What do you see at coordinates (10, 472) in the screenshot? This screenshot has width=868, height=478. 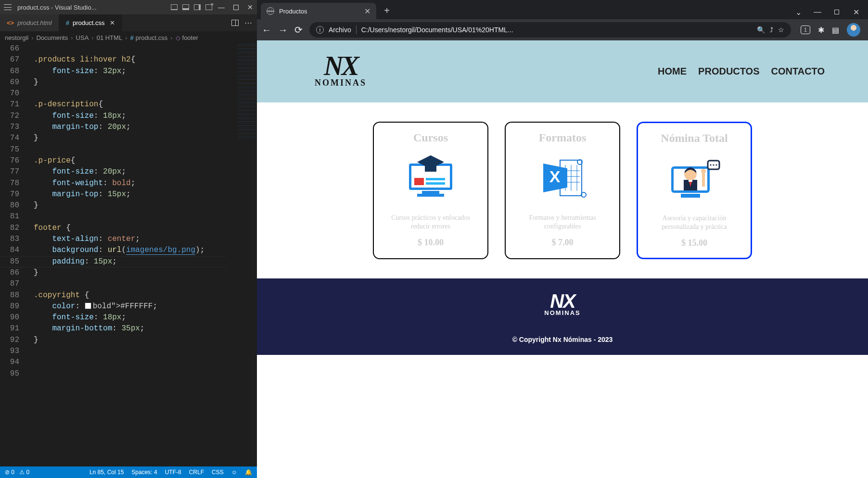 I see `problems-icon: ⊘ 0` at bounding box center [10, 472].